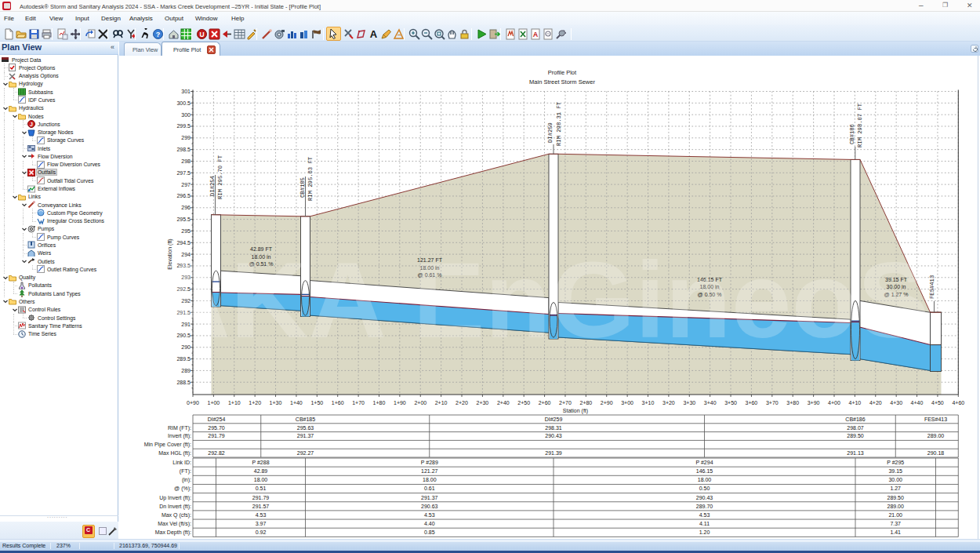 The width and height of the screenshot is (980, 553). What do you see at coordinates (296, 403) in the screenshot?
I see `svg-text: 1+40` at bounding box center [296, 403].